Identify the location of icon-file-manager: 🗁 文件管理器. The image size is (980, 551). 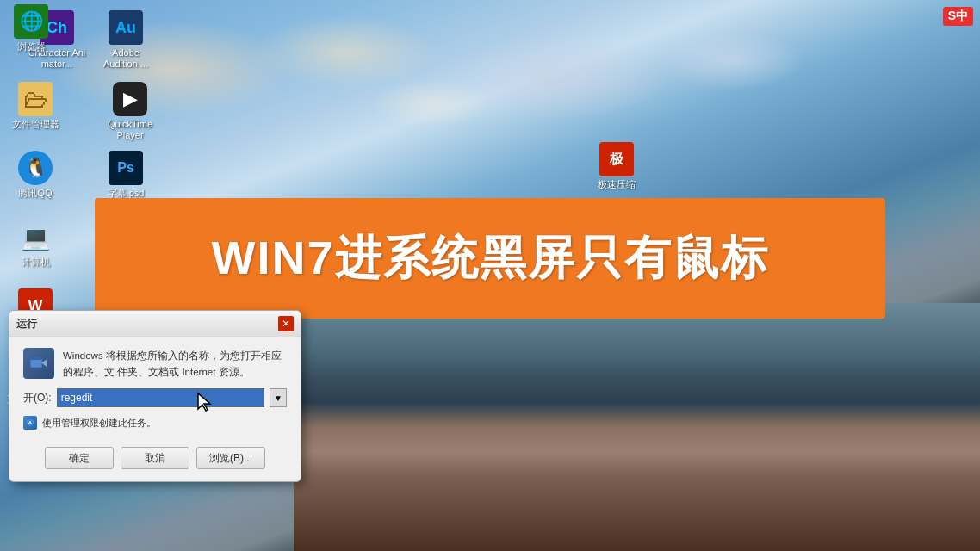
(35, 106).